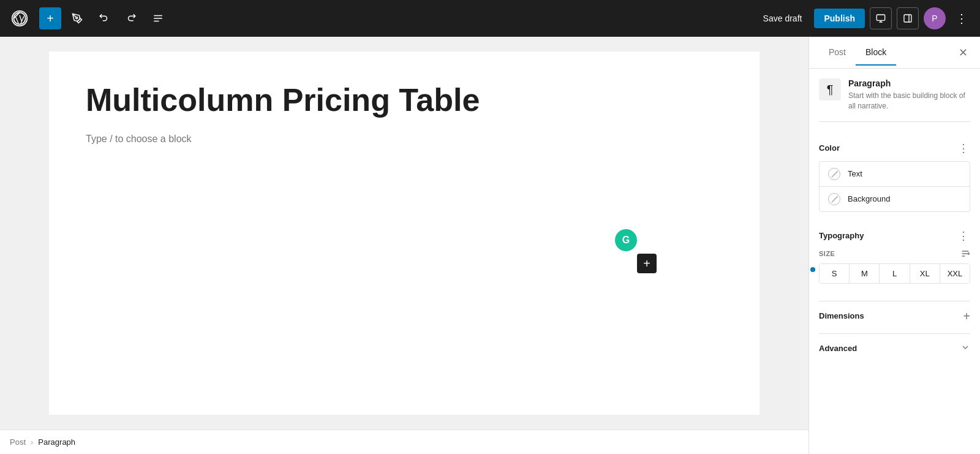 This screenshot has width=980, height=454. Describe the element at coordinates (963, 53) in the screenshot. I see `sidebar-close-button: ✕` at that location.